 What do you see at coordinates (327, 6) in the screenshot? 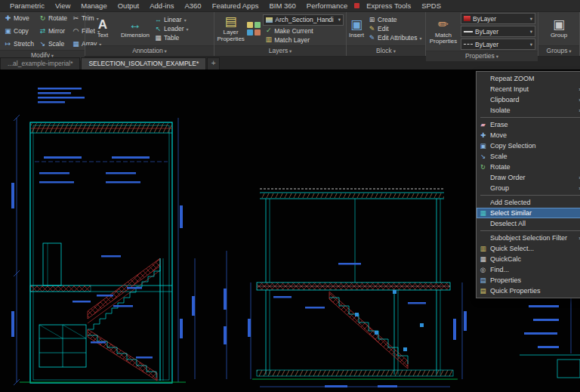
I see `menu-performance: Performance` at bounding box center [327, 6].